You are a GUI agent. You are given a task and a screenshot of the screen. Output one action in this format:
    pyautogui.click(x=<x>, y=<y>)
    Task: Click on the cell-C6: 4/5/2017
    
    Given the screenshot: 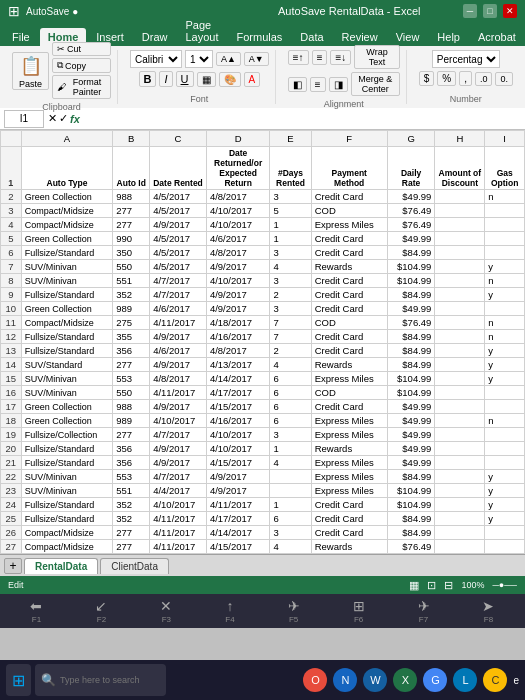 What is the action you would take?
    pyautogui.click(x=178, y=253)
    